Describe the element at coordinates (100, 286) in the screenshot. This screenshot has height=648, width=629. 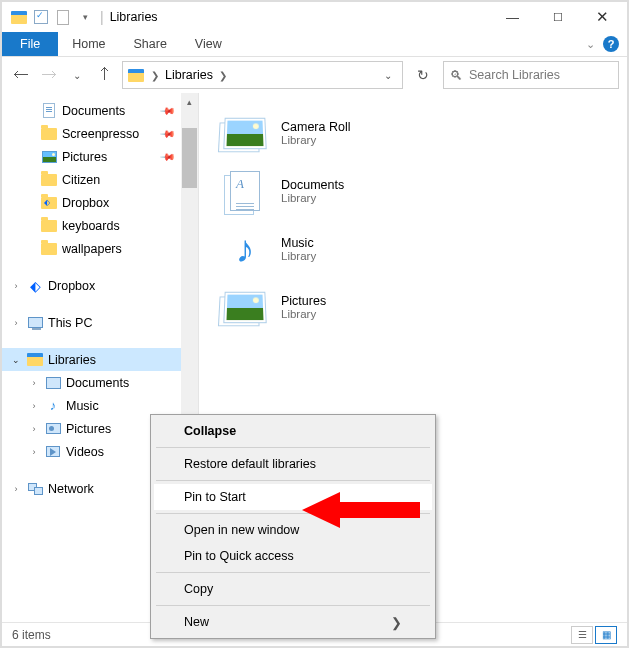
I see `sidebar-item-dropbox: ›⬖Dropbox` at that location.